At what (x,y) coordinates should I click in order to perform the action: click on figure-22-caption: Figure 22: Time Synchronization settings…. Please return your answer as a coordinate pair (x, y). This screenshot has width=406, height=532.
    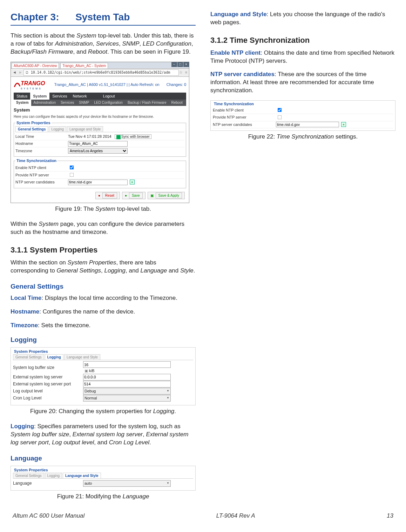
    Looking at the image, I should click on (303, 137).